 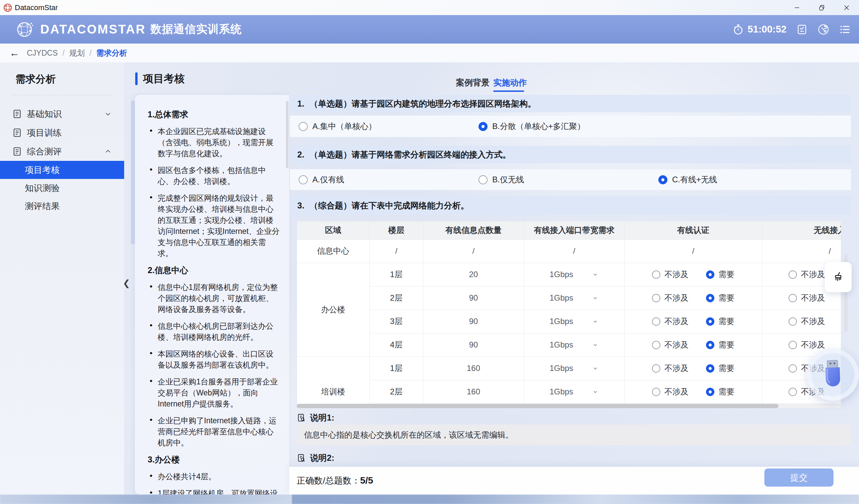 I want to click on bandwidth-value: 1Gbps, so click(x=561, y=392).